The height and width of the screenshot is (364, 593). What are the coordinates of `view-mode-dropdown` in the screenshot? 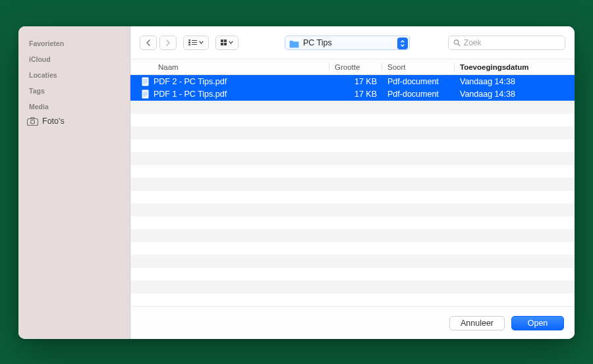 It's located at (196, 43).